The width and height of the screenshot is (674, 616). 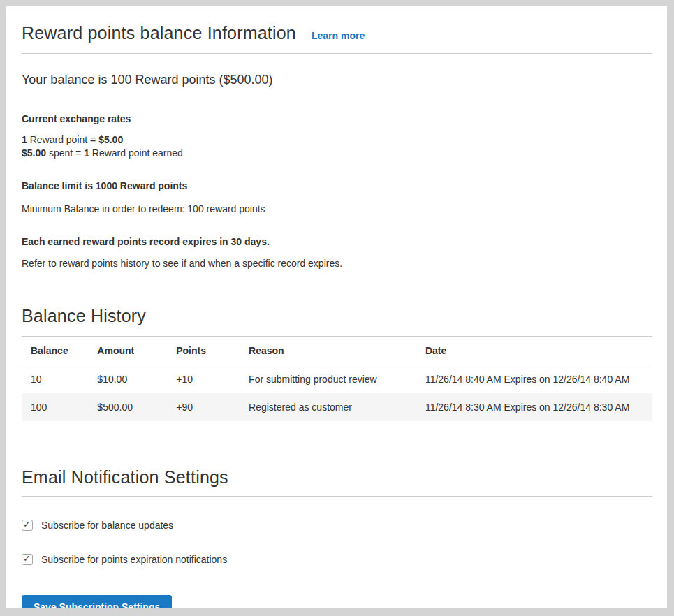 I want to click on cell-reason: For submitting product review, so click(x=337, y=380).